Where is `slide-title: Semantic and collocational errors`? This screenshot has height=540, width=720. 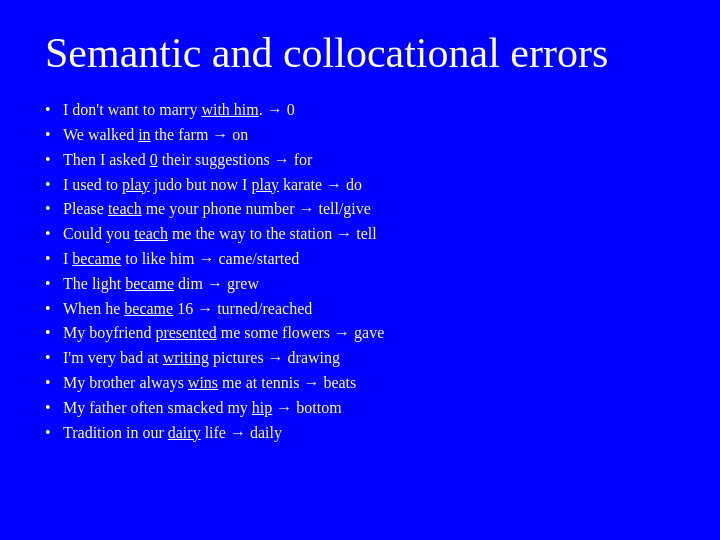
slide-title: Semantic and collocational errors is located at coordinates (360, 53).